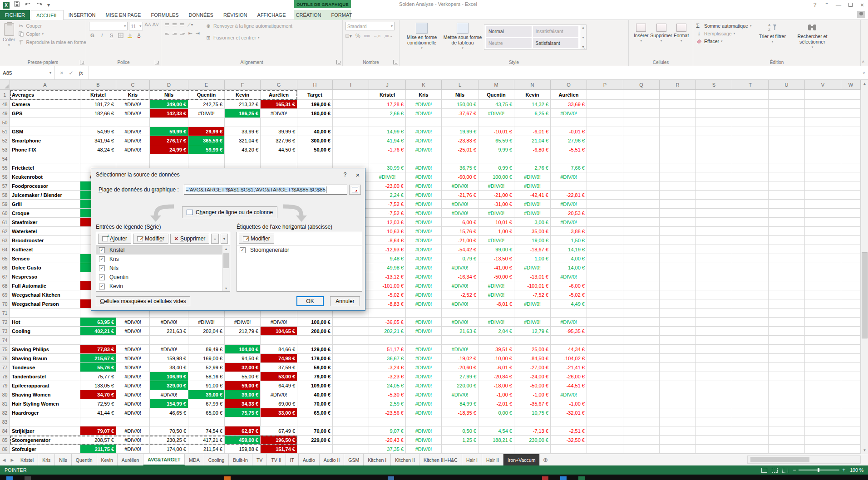 This screenshot has height=480, width=868. Describe the element at coordinates (823, 222) in the screenshot. I see `cell-V61` at that location.